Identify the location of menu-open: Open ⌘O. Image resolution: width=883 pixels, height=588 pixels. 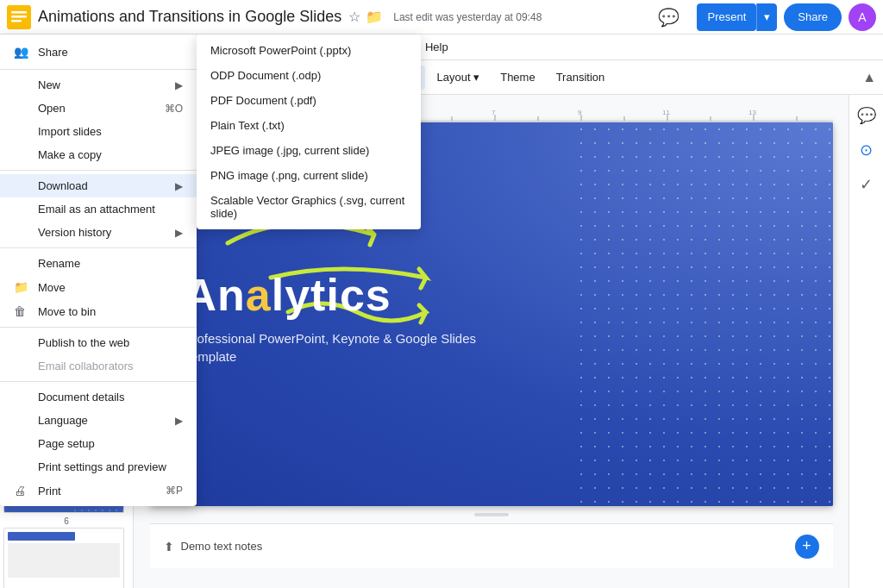
(98, 109).